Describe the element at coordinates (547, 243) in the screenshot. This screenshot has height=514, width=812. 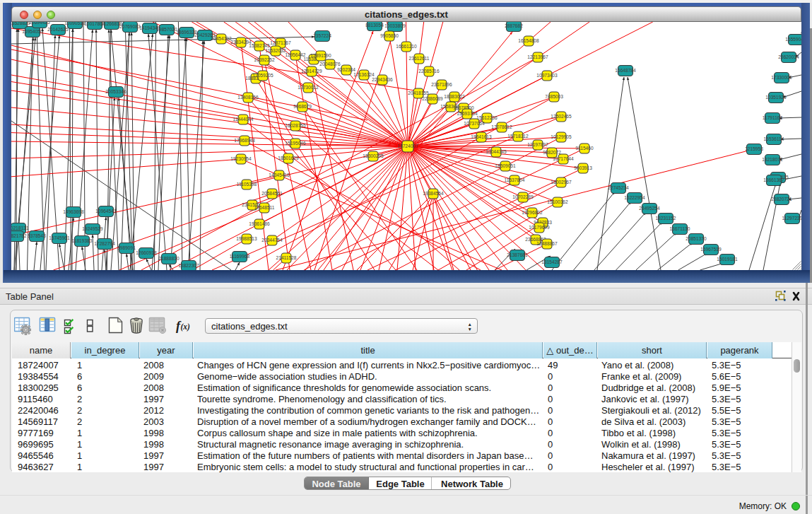
I see `svg-text: 12488867` at that location.